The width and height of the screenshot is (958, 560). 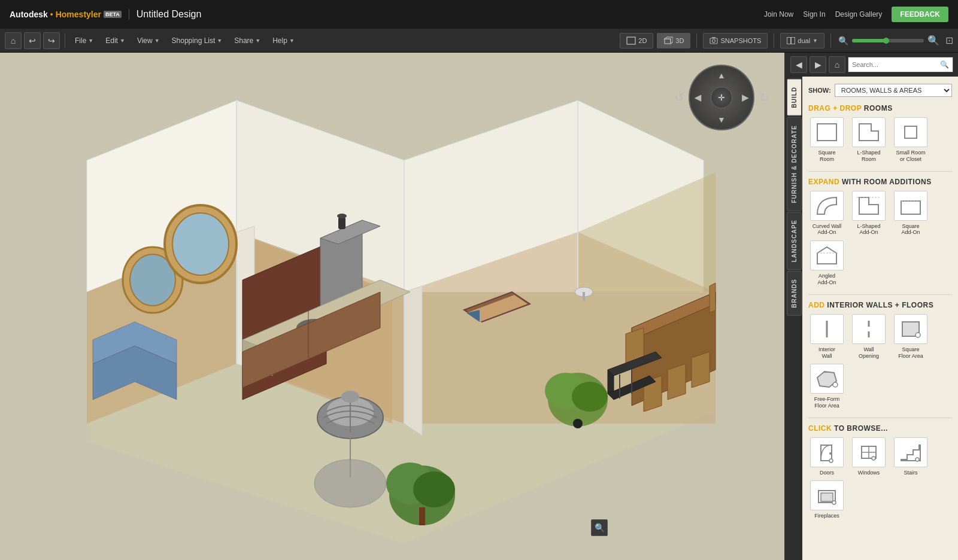 What do you see at coordinates (636, 41) in the screenshot?
I see `view-2d-button: 2D` at bounding box center [636, 41].